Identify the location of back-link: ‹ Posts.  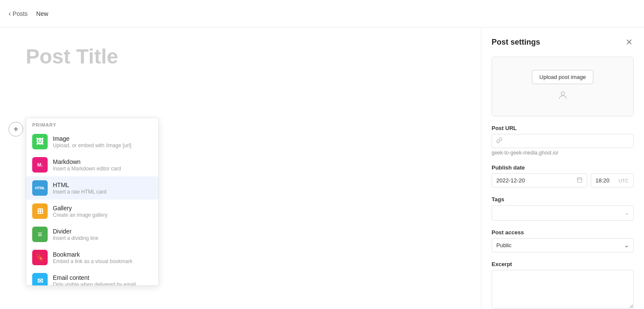
(18, 14).